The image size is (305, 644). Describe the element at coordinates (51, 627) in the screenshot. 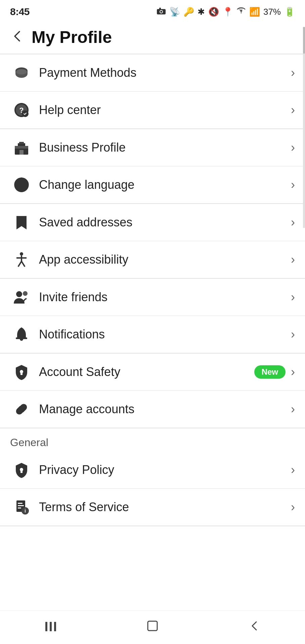

I see `nav-recent-button` at that location.